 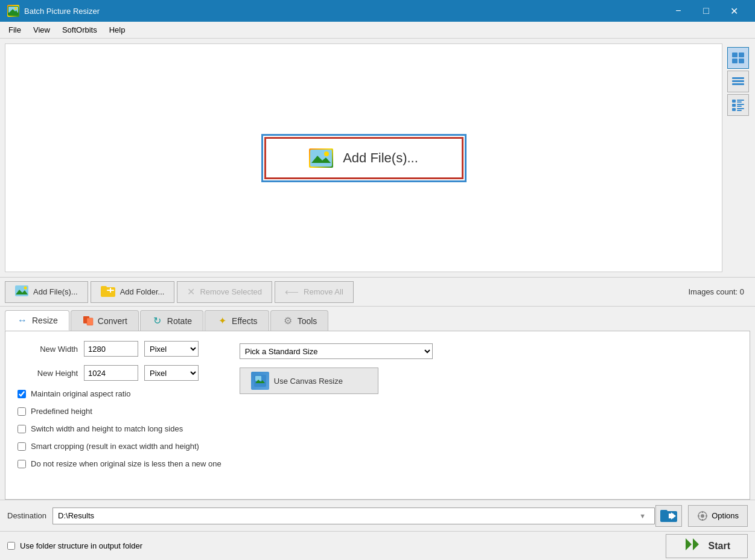 I want to click on menu-view: View, so click(x=42, y=30).